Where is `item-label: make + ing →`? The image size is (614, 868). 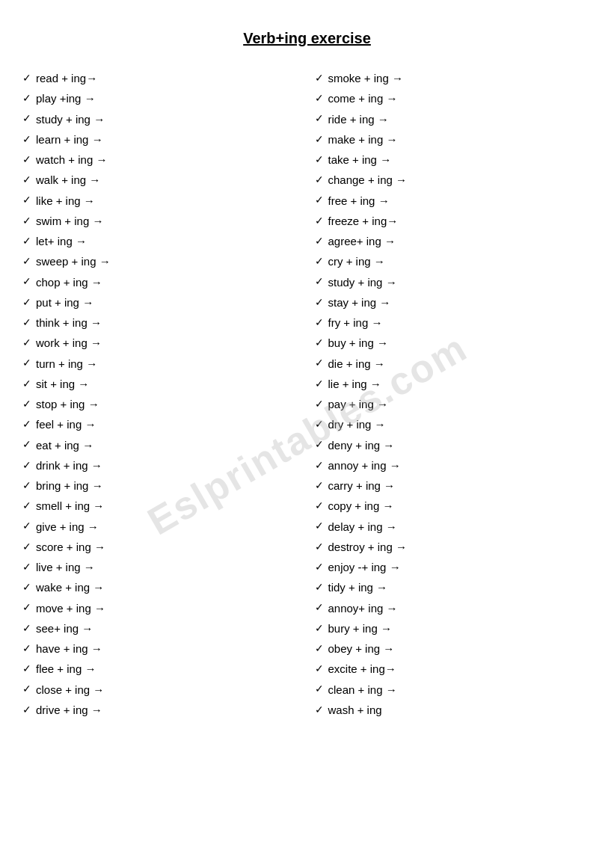 item-label: make + ing → is located at coordinates (363, 139).